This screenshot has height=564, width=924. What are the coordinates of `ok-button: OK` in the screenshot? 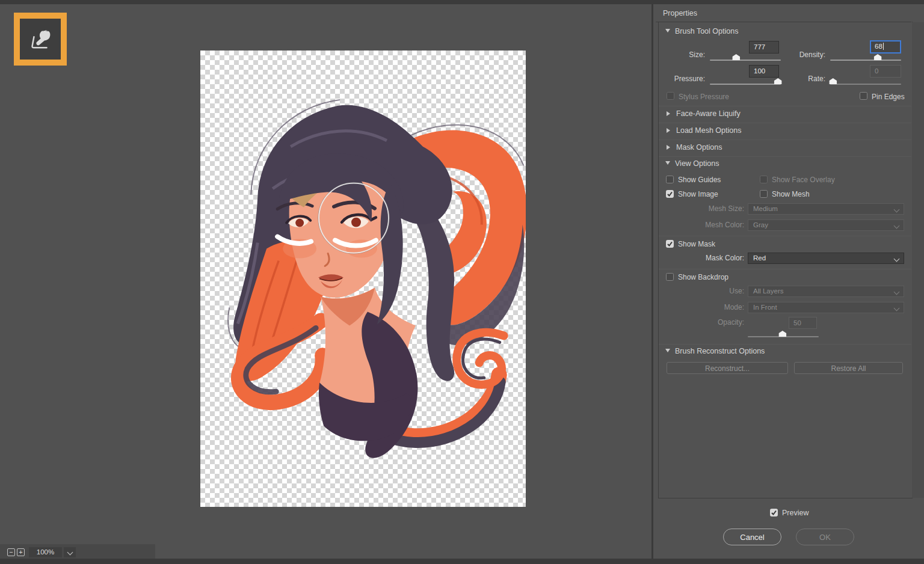 It's located at (825, 537).